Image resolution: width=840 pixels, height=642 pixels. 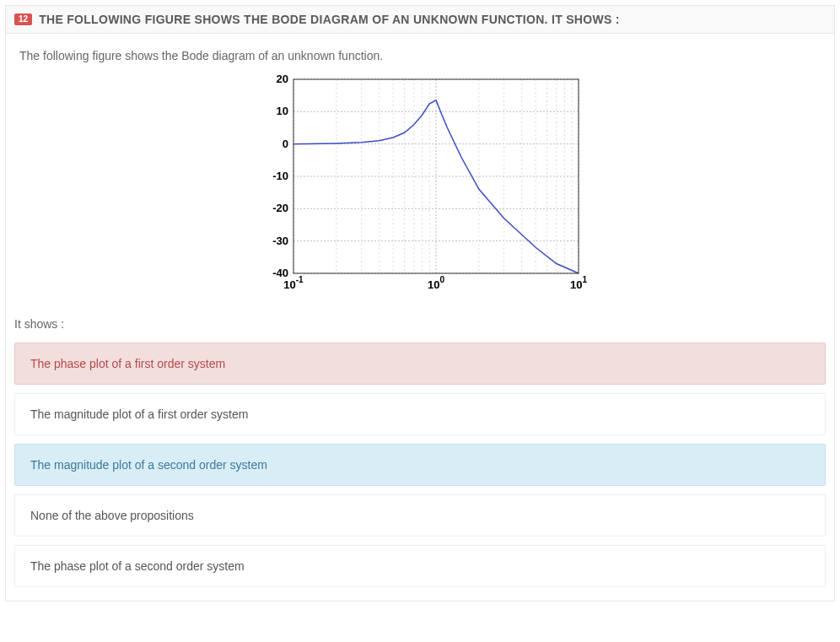 I want to click on svg-text: -40, so click(x=280, y=273).